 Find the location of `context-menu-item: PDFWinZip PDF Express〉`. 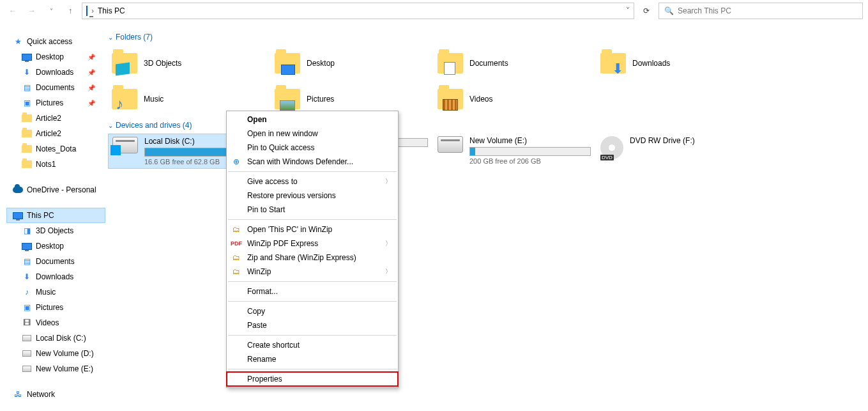

context-menu-item: PDFWinZip PDF Express〉 is located at coordinates (312, 244).